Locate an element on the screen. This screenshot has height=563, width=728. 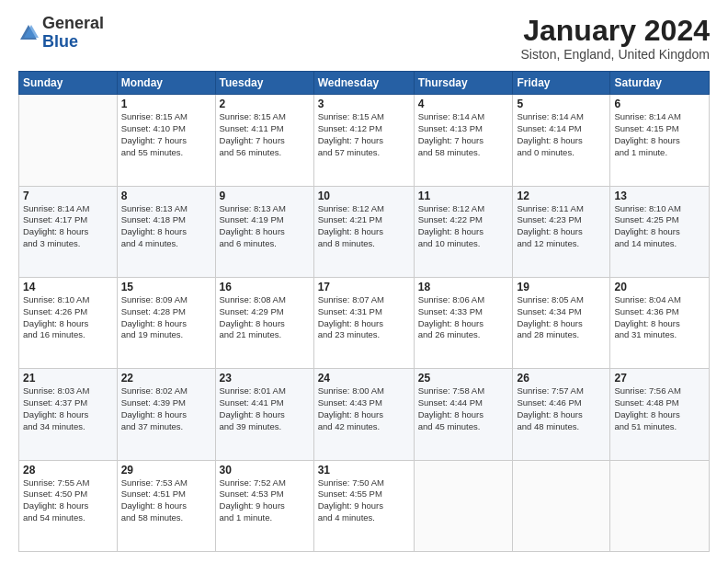
day-info: Sunrise: 7:57 AM Sunset: 4:46 PM Dayligh… is located at coordinates (561, 408).